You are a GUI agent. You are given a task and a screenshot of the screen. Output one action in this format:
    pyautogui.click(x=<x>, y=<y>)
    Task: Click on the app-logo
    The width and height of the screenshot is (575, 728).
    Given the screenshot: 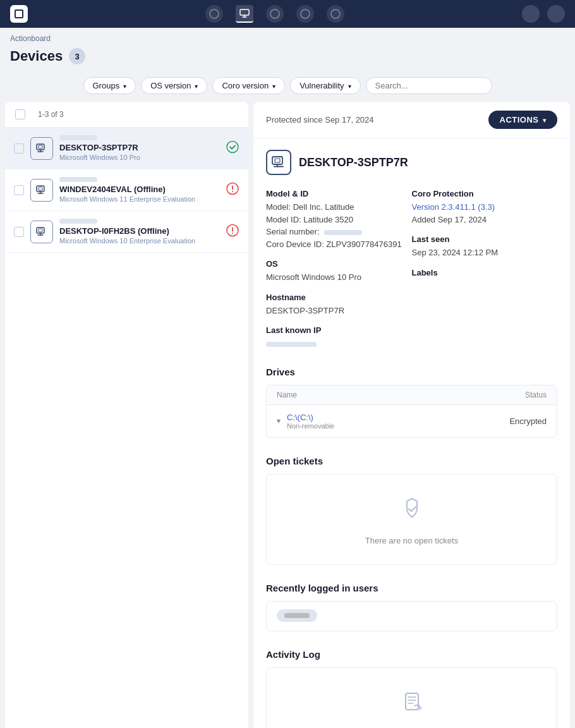 What is the action you would take?
    pyautogui.click(x=19, y=14)
    